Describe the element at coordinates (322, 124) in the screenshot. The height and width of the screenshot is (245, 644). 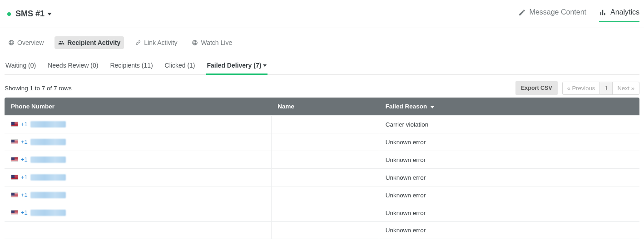
I see `table-row: +1Carrier violation` at that location.